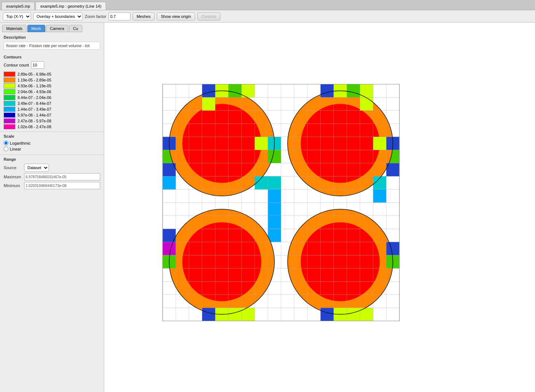  Describe the element at coordinates (52, 37) in the screenshot. I see `description-title: Description` at that location.